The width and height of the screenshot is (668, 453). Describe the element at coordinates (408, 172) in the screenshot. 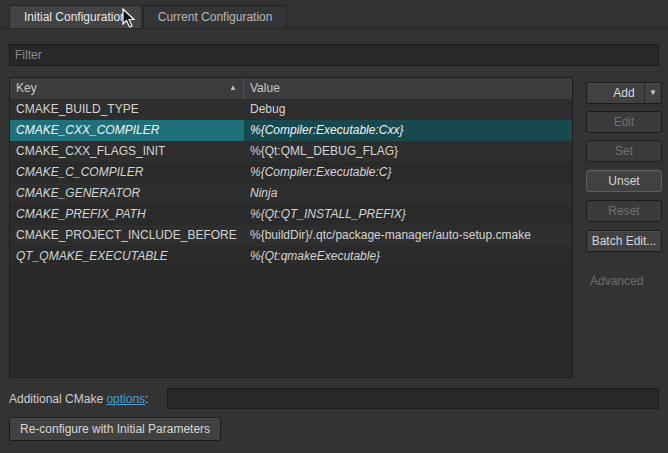

I see `row-value: %{Compiler:Executable:C}` at that location.